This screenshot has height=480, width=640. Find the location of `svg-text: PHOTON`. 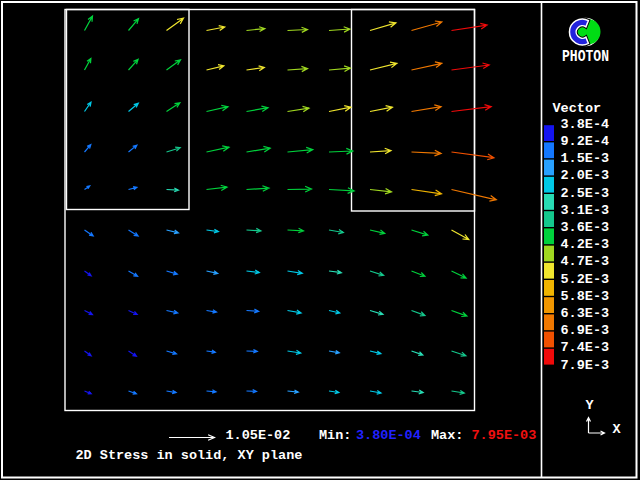

svg-text: PHOTON is located at coordinates (586, 57).